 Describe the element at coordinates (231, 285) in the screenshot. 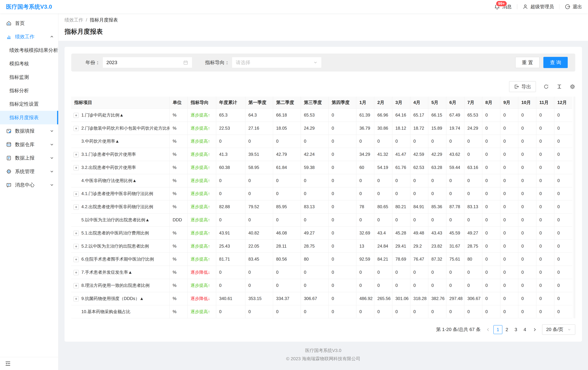

I see `annual-total-cell: 0` at that location.